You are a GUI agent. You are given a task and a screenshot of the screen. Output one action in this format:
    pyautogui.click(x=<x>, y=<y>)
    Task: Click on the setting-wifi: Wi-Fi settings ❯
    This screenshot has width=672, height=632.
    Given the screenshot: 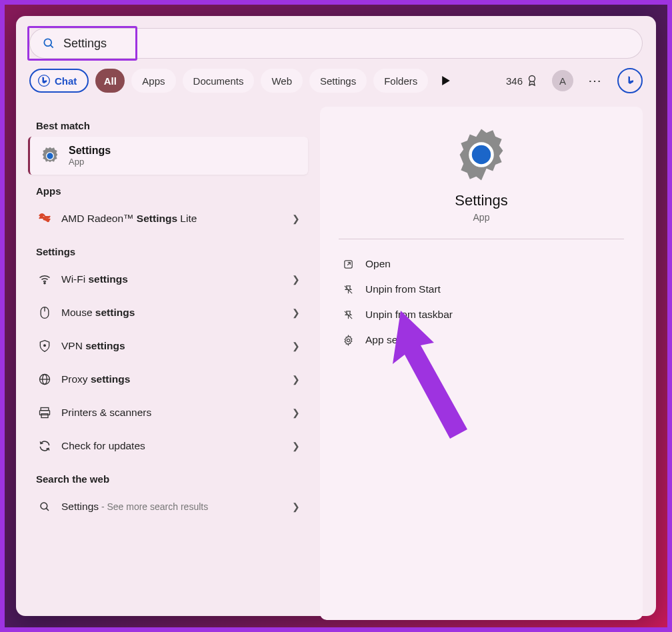 What is the action you would take?
    pyautogui.click(x=169, y=279)
    